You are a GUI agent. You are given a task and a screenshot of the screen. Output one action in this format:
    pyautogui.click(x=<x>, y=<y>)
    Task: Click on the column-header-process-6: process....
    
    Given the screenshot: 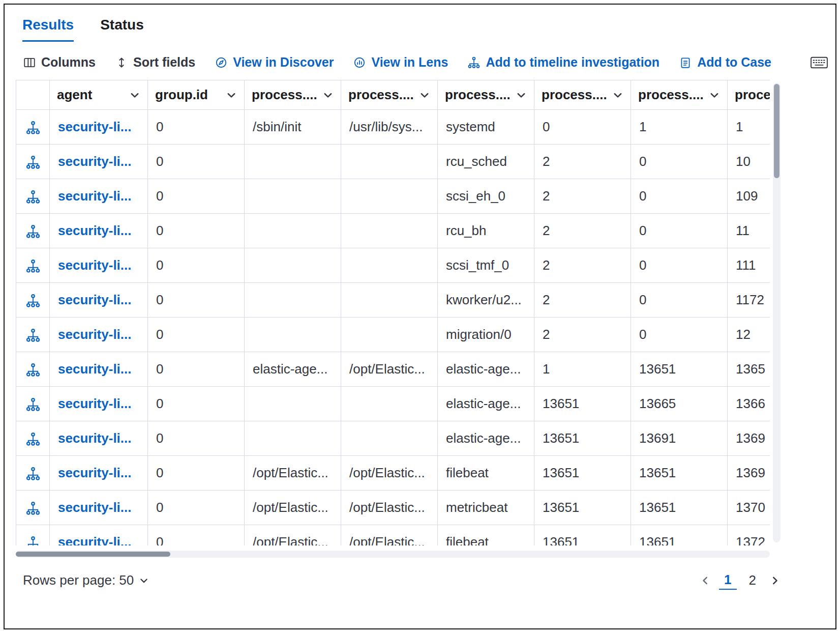 What is the action you would take?
    pyautogui.click(x=749, y=95)
    